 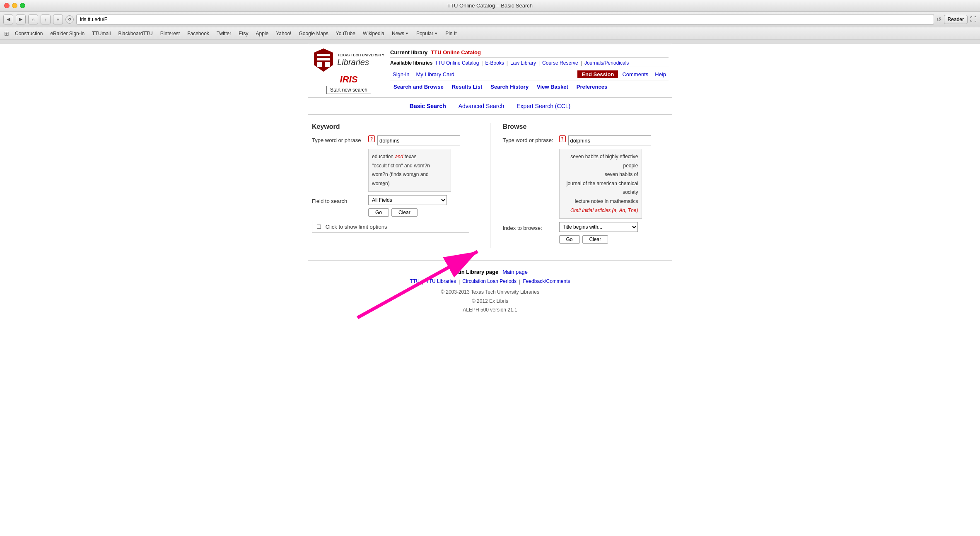 What do you see at coordinates (415, 282) in the screenshot?
I see `footer-ttu-link: TTU` at bounding box center [415, 282].